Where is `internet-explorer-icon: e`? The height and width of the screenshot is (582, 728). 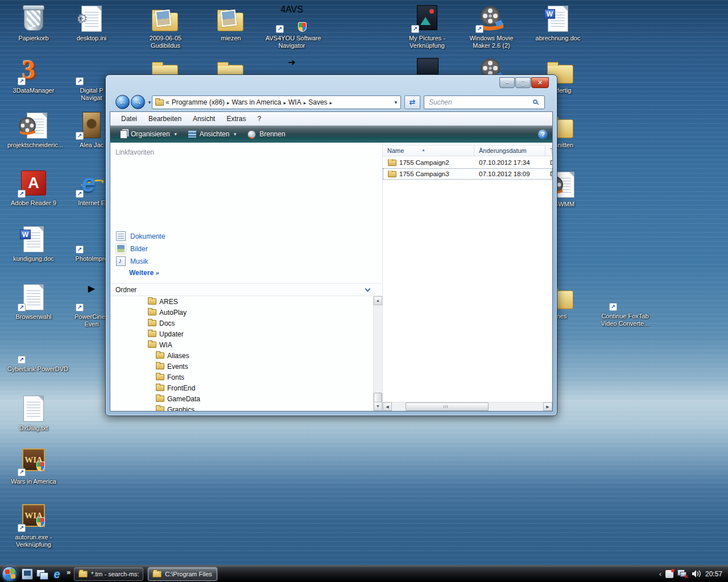 internet-explorer-icon: e is located at coordinates (57, 574).